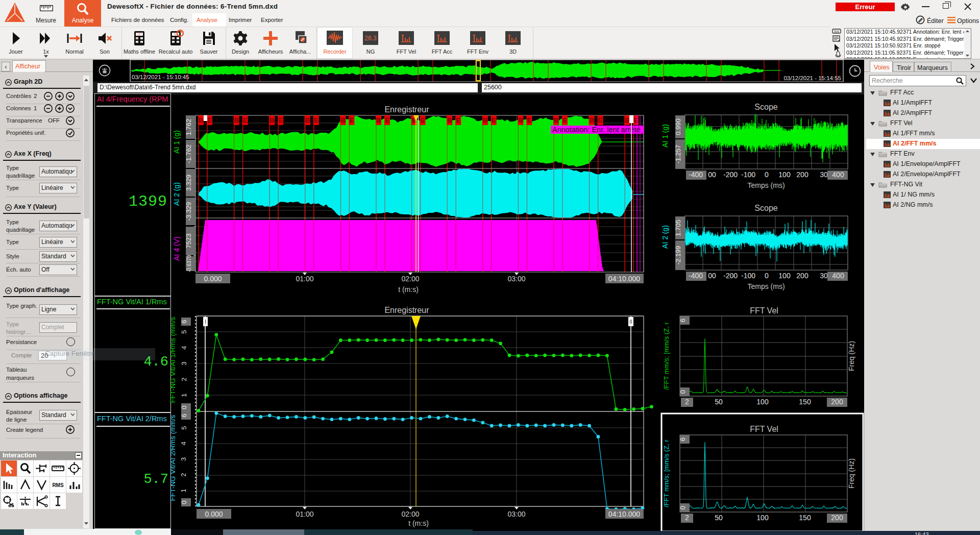 The width and height of the screenshot is (980, 535). I want to click on svg-text: FFT-NG Vit/AI 2/Rms (mm/s, so click(173, 458).